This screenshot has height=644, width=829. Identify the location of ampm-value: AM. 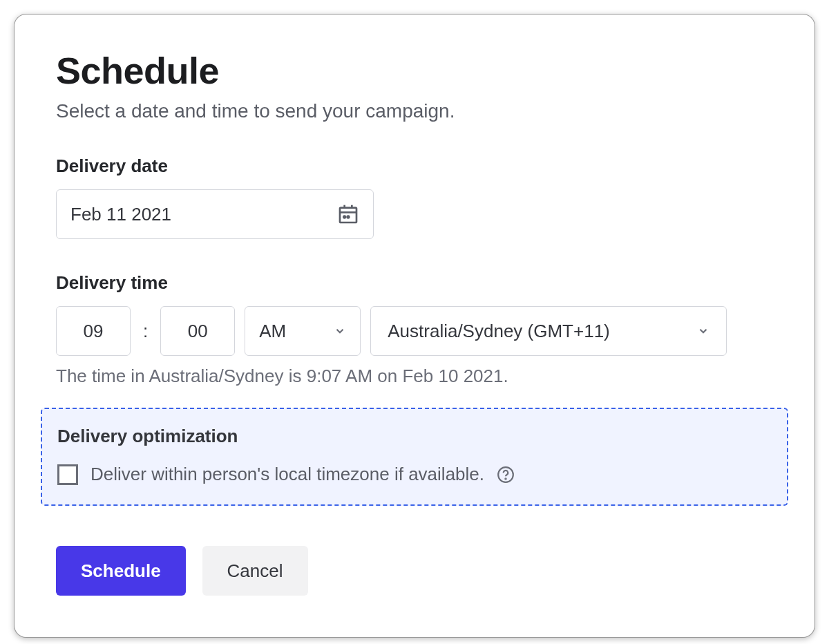
(272, 332).